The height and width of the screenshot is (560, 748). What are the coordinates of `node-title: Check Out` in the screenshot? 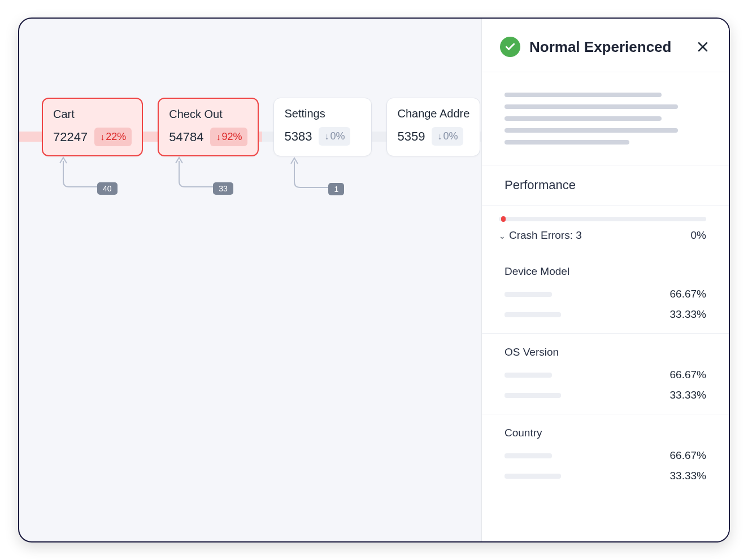 It's located at (208, 114).